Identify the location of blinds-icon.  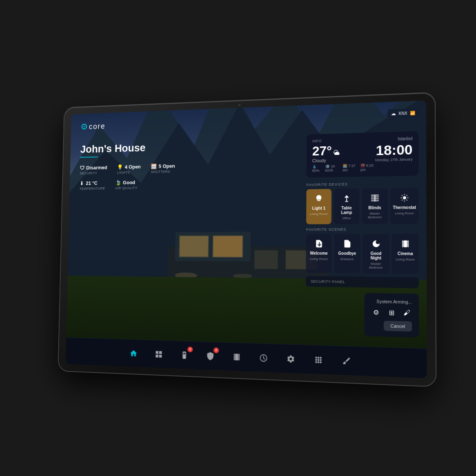
(375, 198).